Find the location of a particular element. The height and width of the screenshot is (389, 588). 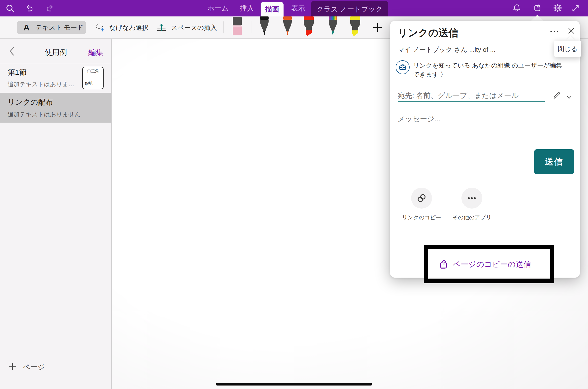

tab-class-notebook-label: クラス ノートブック is located at coordinates (350, 9).